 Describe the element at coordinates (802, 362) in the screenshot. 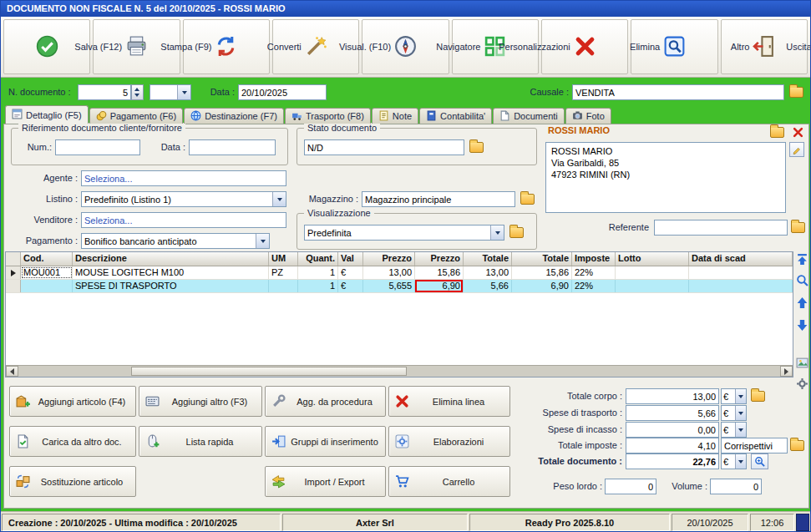

I see `table-image-button` at that location.